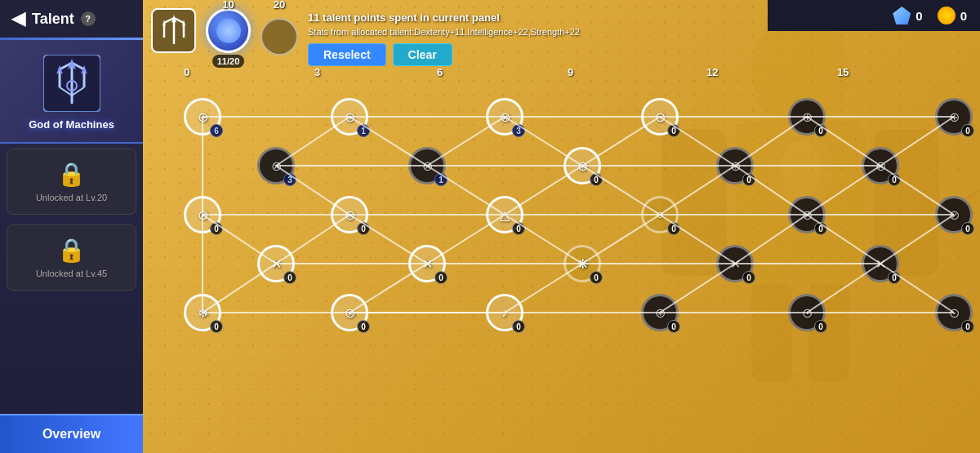  I want to click on header-text-section: 11 talent points spent in current panel …, so click(444, 38).